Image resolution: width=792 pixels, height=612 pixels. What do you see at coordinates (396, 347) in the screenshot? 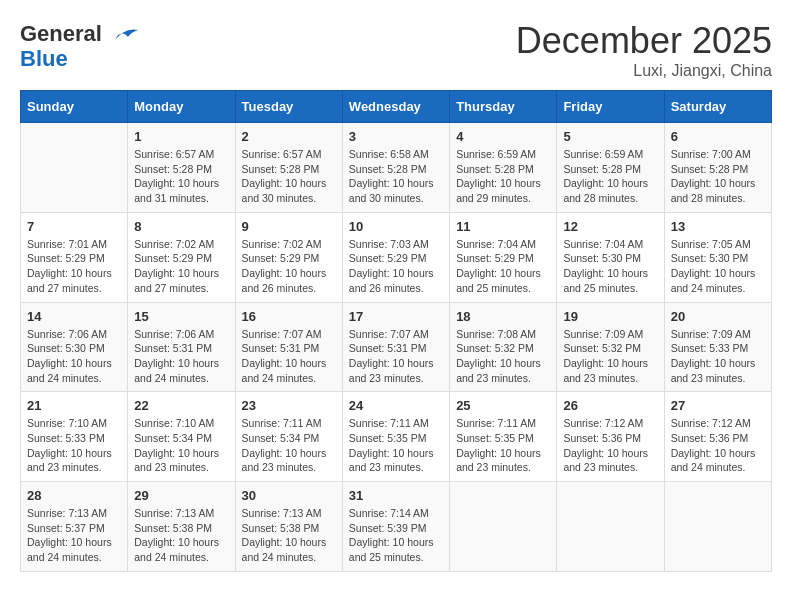
I see `calendar-cell: 17Sunrise: 7:07 AM Sunset: 5:31 PM Dayli…` at bounding box center [396, 347].